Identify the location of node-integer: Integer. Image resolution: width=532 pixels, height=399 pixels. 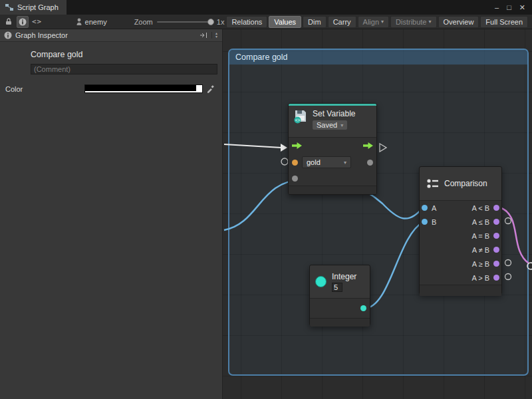
(340, 295).